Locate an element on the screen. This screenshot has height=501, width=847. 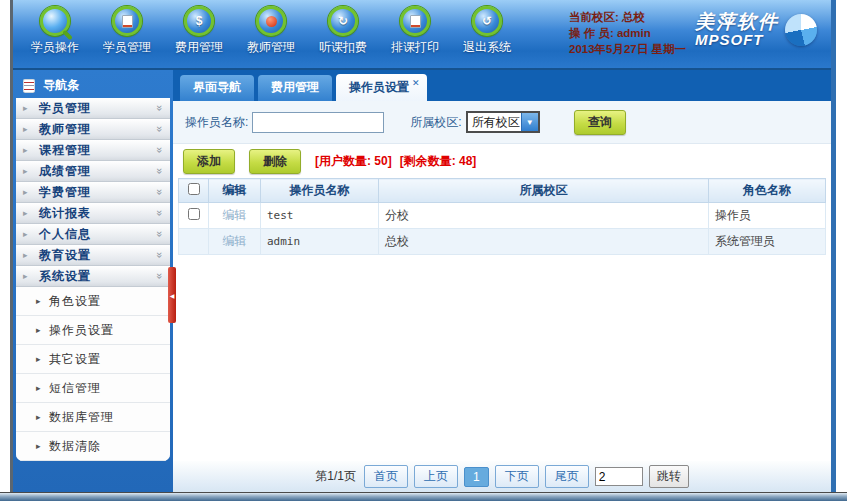
close-tab-icon: ✕ is located at coordinates (416, 83).